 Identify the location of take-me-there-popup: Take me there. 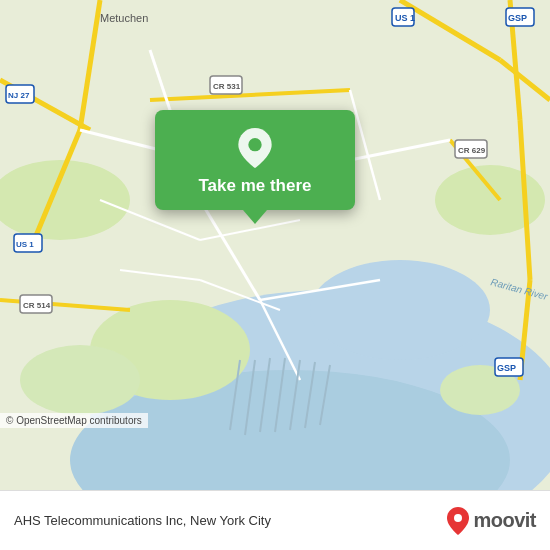
(255, 160).